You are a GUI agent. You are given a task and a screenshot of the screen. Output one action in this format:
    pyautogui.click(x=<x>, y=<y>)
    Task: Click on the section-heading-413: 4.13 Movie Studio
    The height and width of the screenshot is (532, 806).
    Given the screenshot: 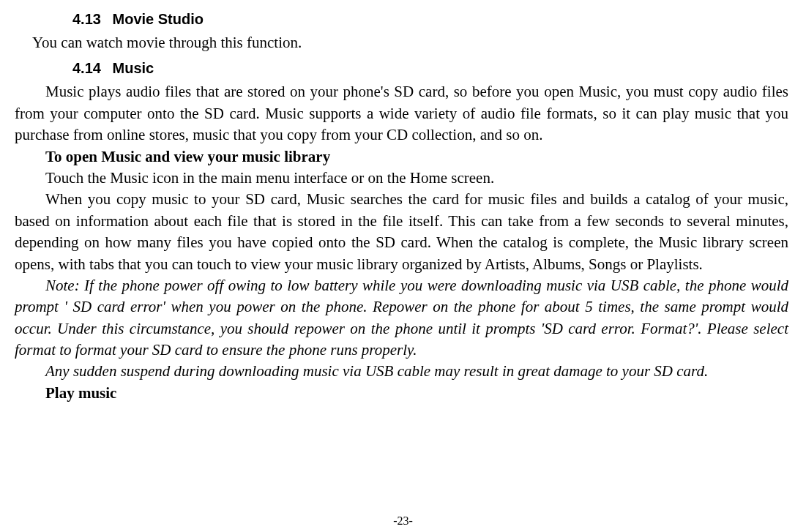 What is the action you would take?
    pyautogui.click(x=430, y=19)
    